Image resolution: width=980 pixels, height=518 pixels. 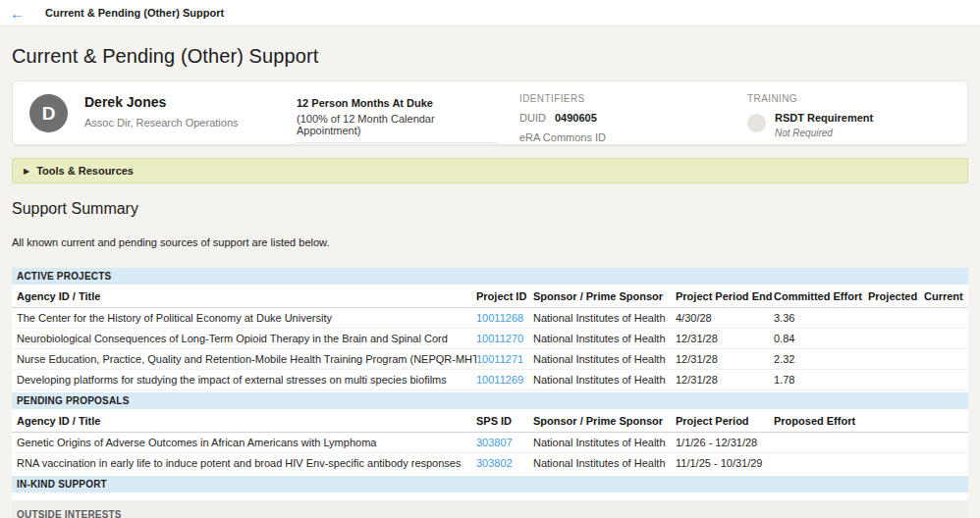 What do you see at coordinates (505, 421) in the screenshot?
I see `column-header: SPS ID` at bounding box center [505, 421].